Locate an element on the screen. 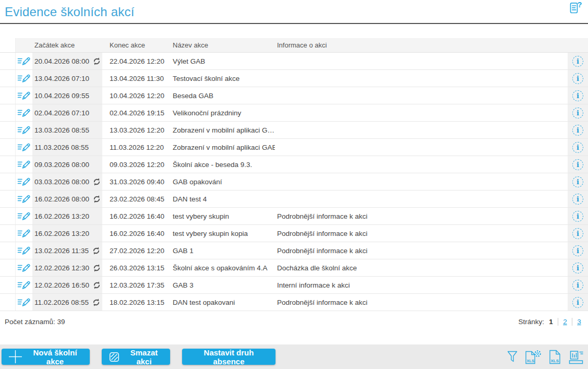 This screenshot has height=369, width=588. event-name: test vybery skupin is located at coordinates (201, 216).